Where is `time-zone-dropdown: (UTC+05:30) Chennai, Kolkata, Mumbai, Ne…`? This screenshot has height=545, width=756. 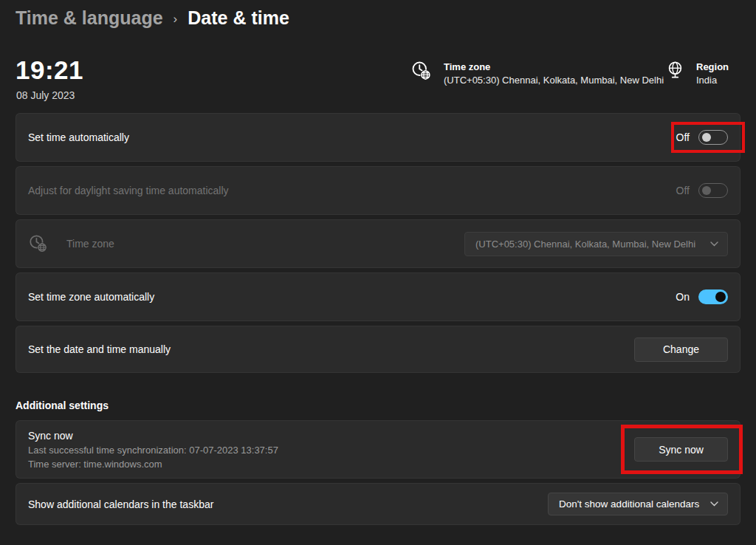 time-zone-dropdown: (UTC+05:30) Chennai, Kolkata, Mumbai, Ne… is located at coordinates (597, 244).